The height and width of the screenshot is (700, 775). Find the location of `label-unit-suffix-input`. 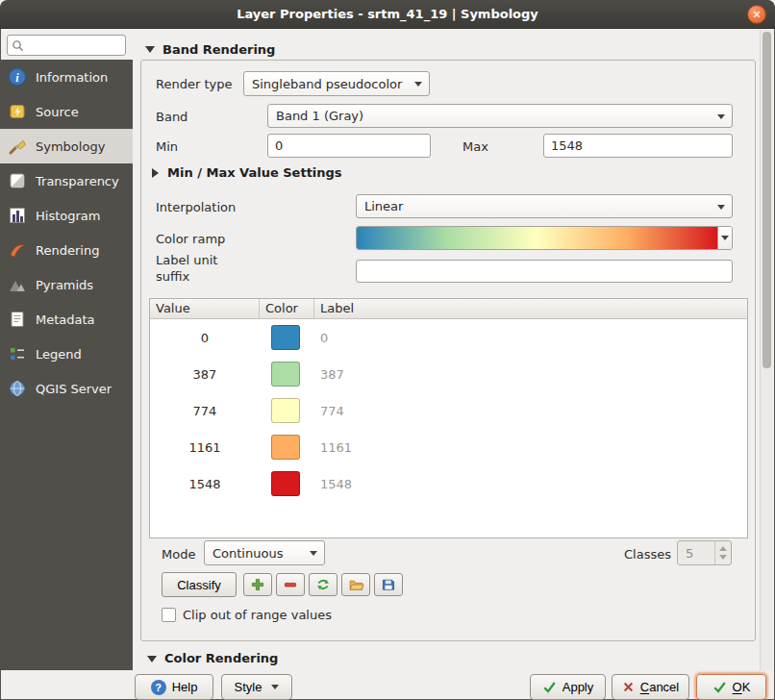

label-unit-suffix-input is located at coordinates (544, 271).